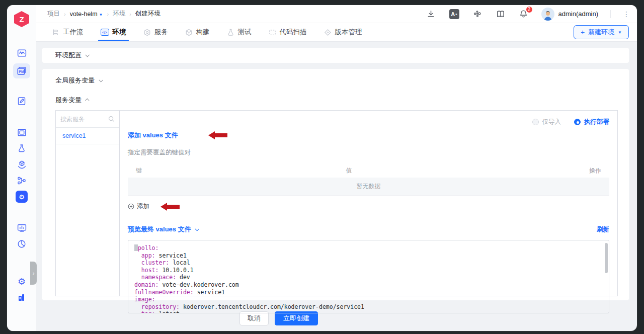  I want to click on kv-col-actions: 操作, so click(579, 171).